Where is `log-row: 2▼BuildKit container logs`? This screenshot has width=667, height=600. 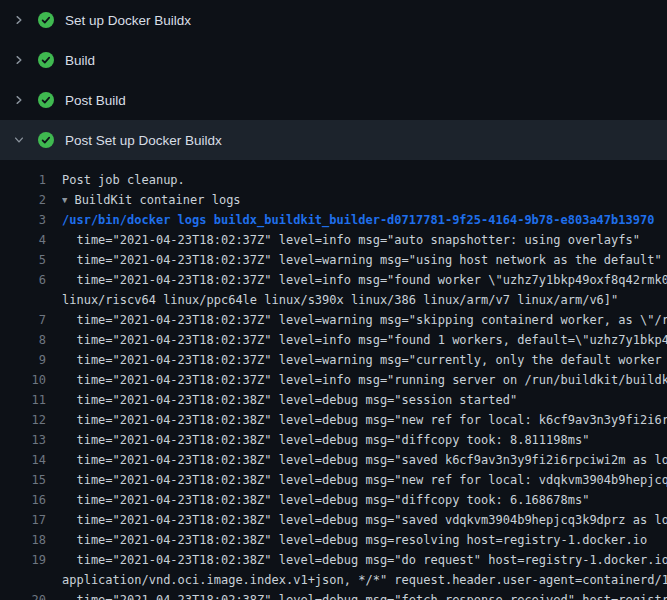
log-row: 2▼BuildKit container logs is located at coordinates (334, 200).